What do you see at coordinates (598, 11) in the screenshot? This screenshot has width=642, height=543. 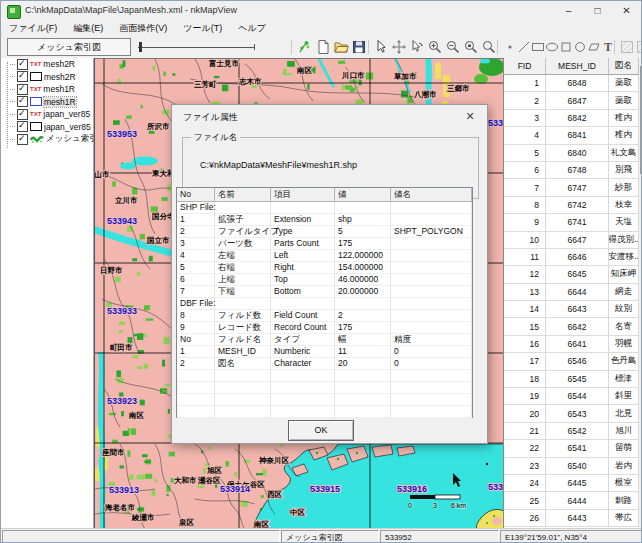 I see `maximize-button: □` at bounding box center [598, 11].